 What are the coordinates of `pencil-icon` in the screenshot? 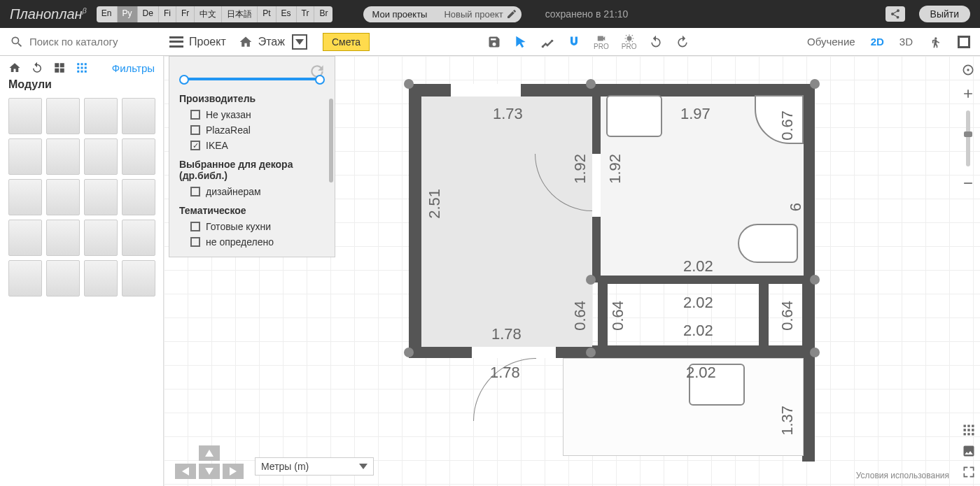 It's located at (512, 14).